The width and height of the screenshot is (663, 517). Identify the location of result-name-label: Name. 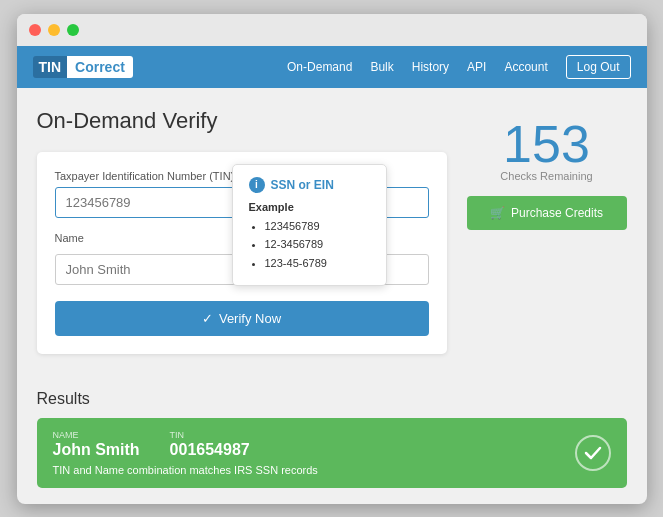
(96, 435).